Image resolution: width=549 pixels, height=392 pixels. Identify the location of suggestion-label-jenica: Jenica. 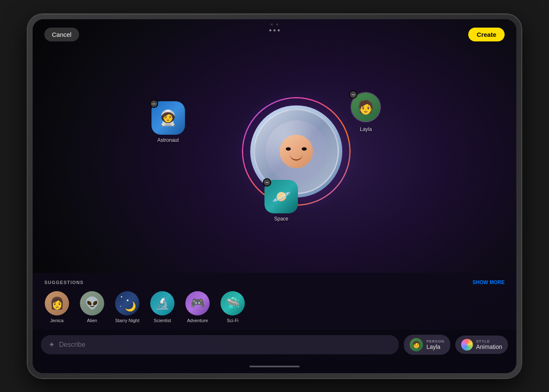
(57, 320).